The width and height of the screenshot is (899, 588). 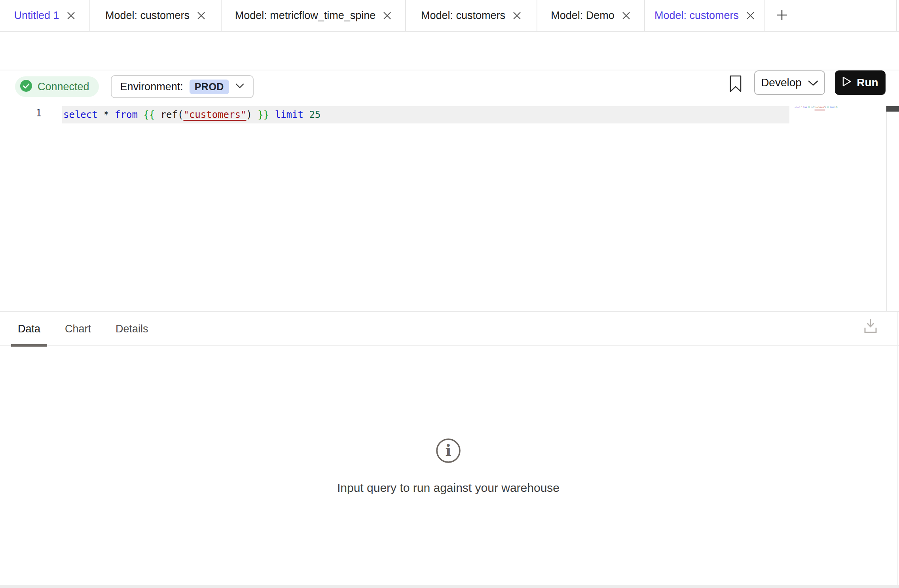 What do you see at coordinates (83, 115) in the screenshot?
I see `code-token-keyword: select` at bounding box center [83, 115].